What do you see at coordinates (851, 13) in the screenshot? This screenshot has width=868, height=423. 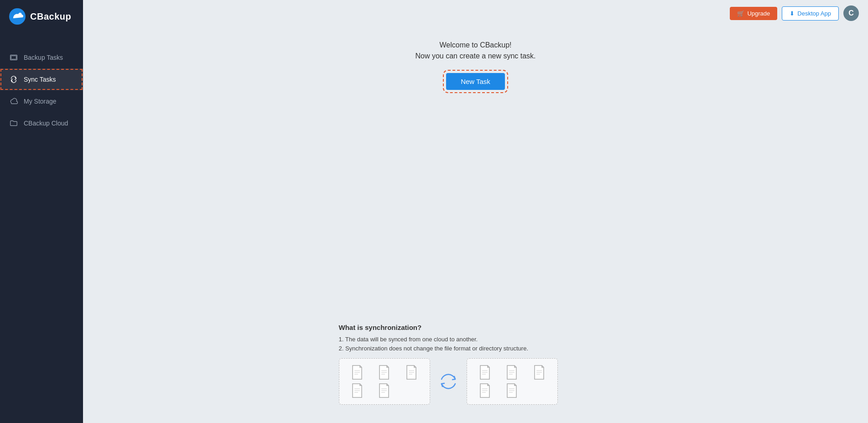 I see `avatar: C` at bounding box center [851, 13].